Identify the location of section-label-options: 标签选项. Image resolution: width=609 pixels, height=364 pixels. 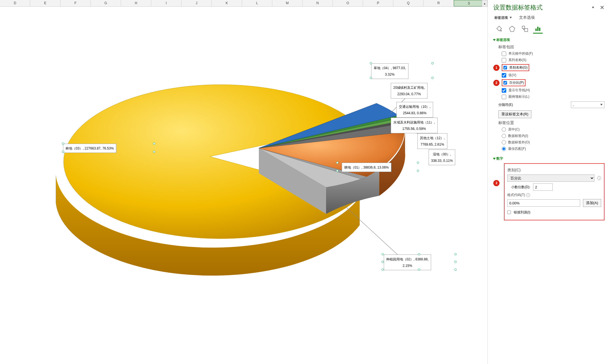
(549, 40).